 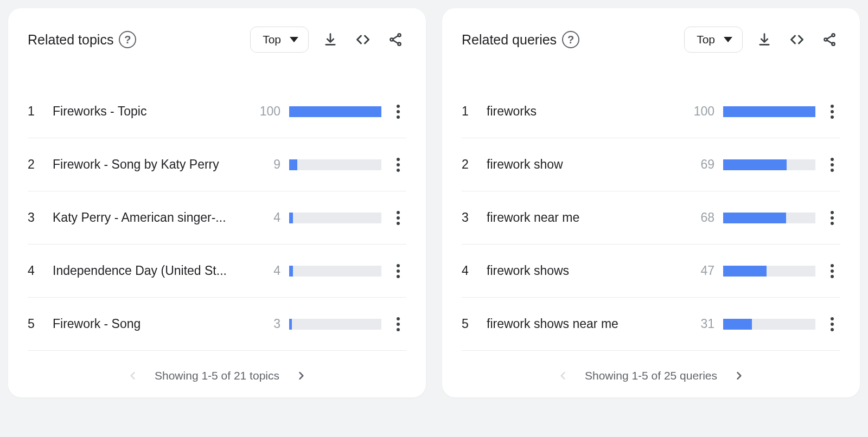 What do you see at coordinates (217, 324) in the screenshot?
I see `list-item: 5Firework - Song3` at bounding box center [217, 324].